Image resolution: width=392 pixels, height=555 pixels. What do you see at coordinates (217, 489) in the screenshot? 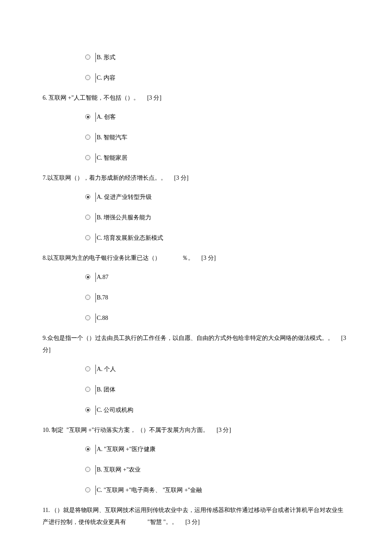
I see `q10-option-c: C. "互联网 +"电子商务、 "互联网 +"金融` at bounding box center [217, 489].